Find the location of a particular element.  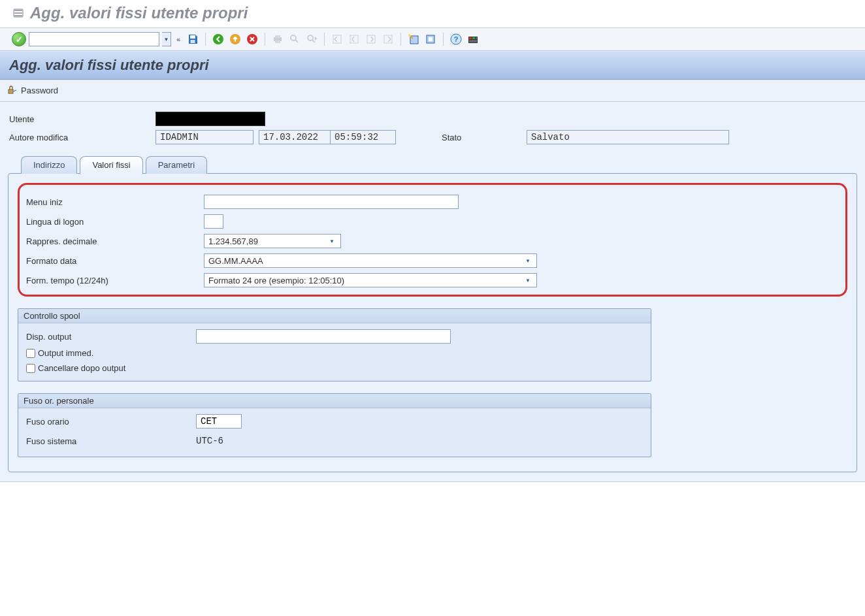

print-icon is located at coordinates (278, 39).